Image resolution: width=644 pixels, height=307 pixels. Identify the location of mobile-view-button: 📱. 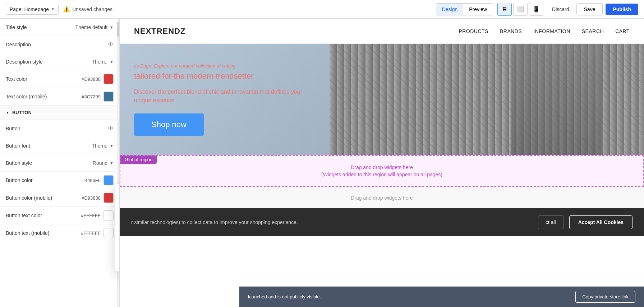
(536, 9).